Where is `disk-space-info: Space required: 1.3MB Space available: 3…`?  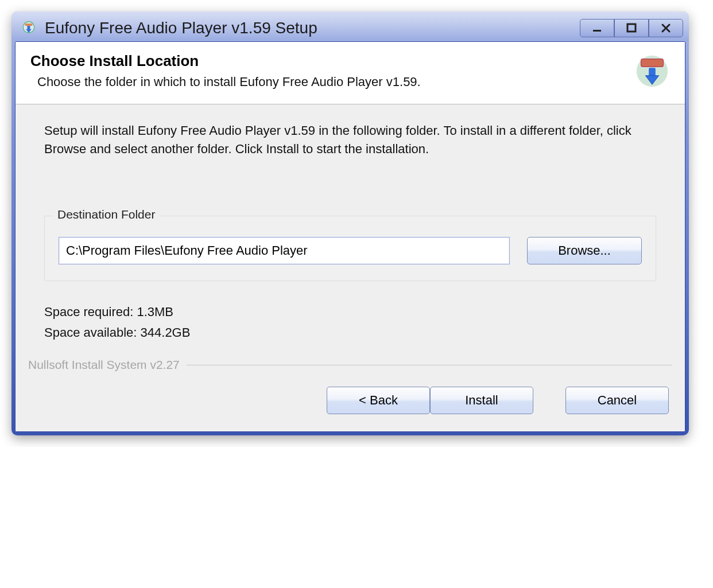
disk-space-info: Space required: 1.3MB Space available: 3… is located at coordinates (350, 322).